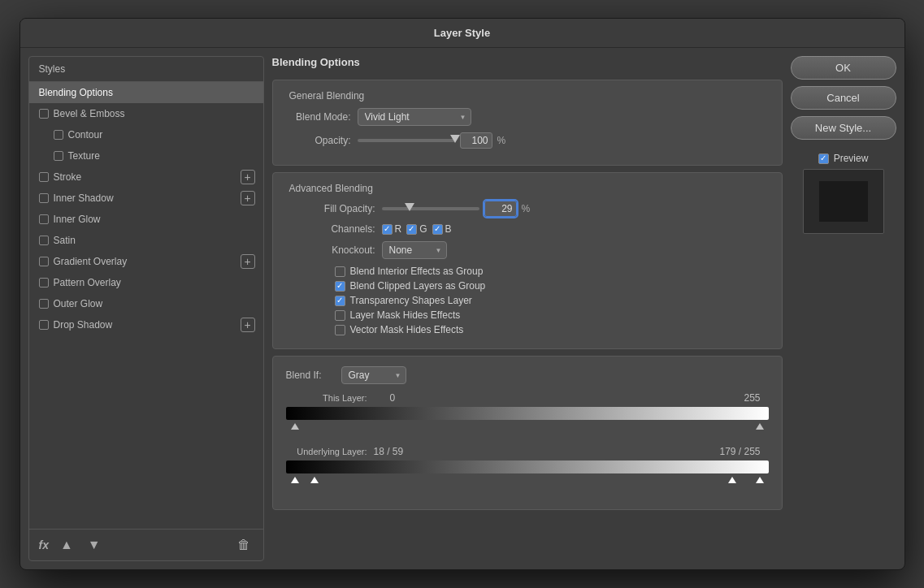  Describe the element at coordinates (449, 229) in the screenshot. I see `channel-b-label: B` at that location.